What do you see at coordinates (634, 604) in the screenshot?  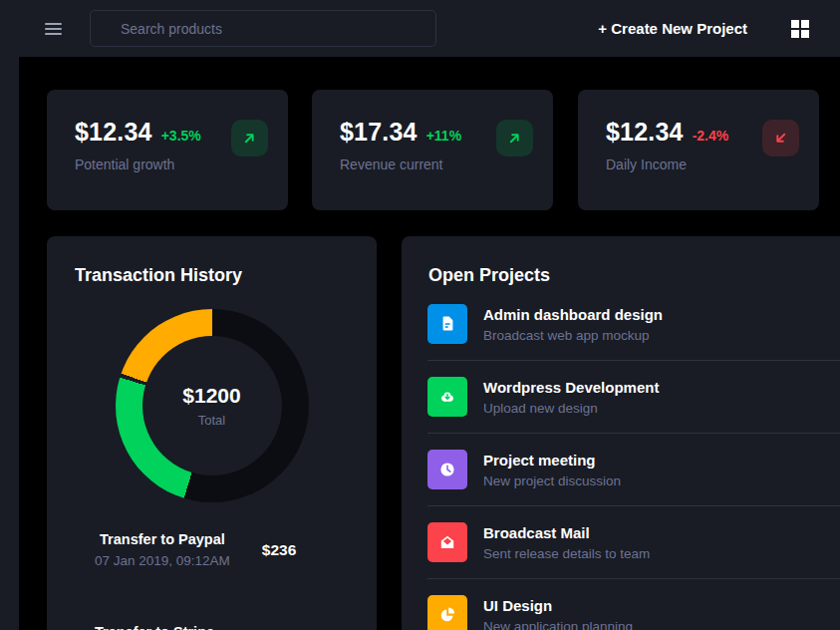 I see `project-row: UI Design New application planning` at bounding box center [634, 604].